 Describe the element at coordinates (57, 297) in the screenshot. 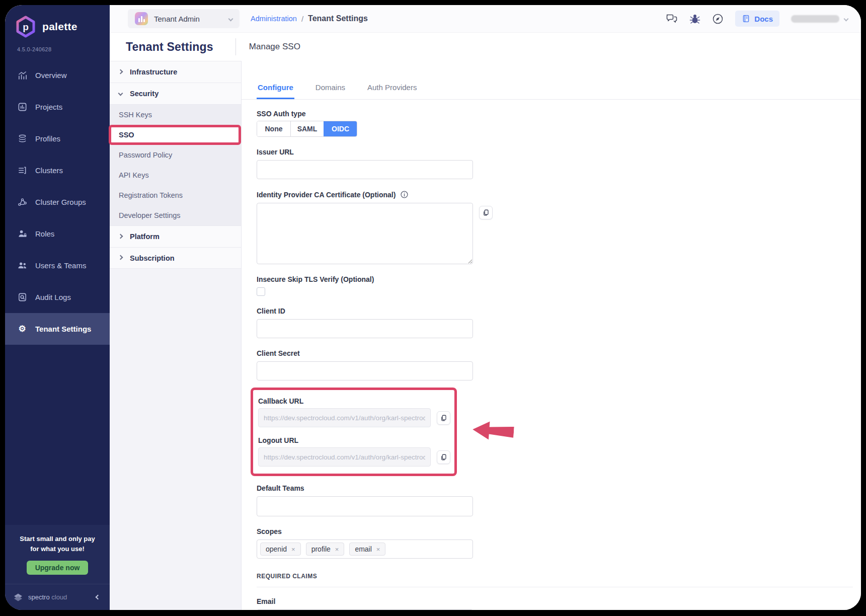

I see `sidebar-item-audit-logs: Audit Logs` at that location.